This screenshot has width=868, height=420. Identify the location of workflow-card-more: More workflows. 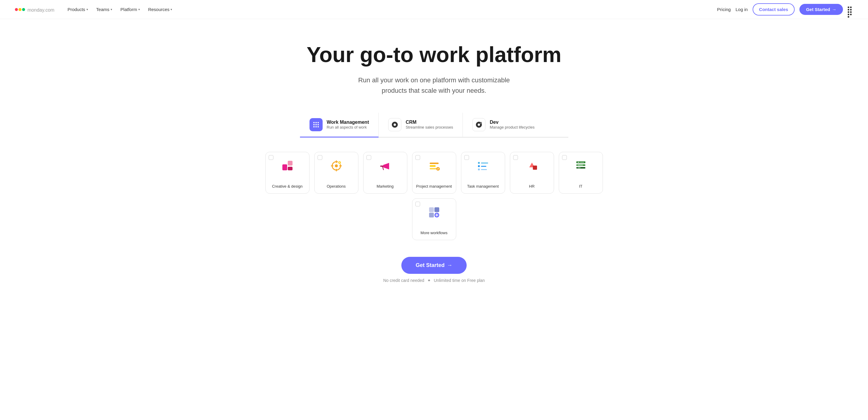
(434, 219).